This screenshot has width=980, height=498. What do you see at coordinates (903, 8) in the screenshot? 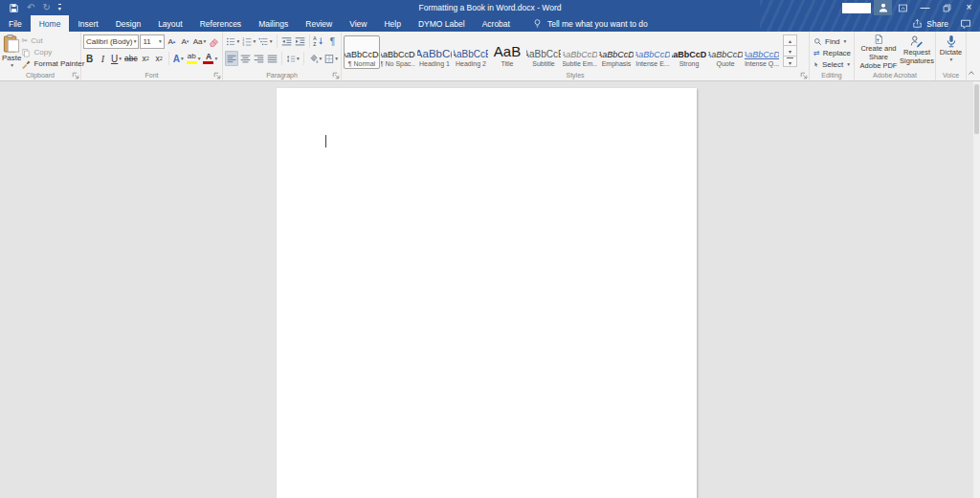
I see `ribbon-display-options-button` at bounding box center [903, 8].